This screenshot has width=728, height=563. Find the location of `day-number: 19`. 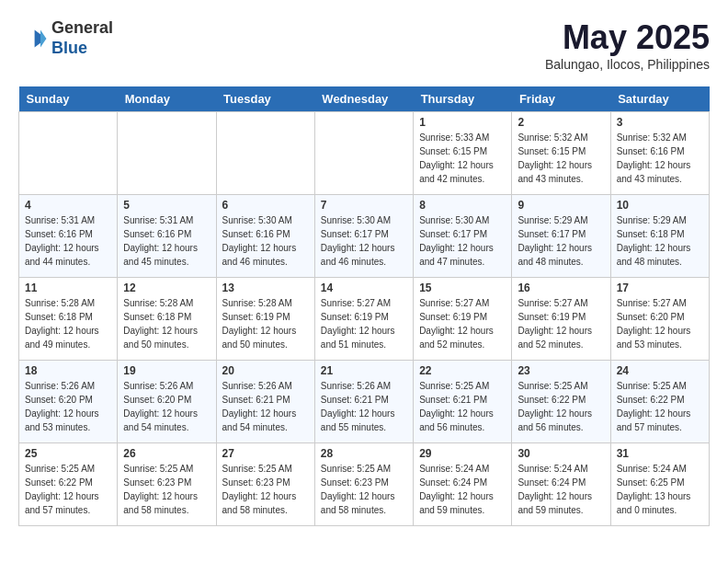

day-number: 19 is located at coordinates (166, 371).